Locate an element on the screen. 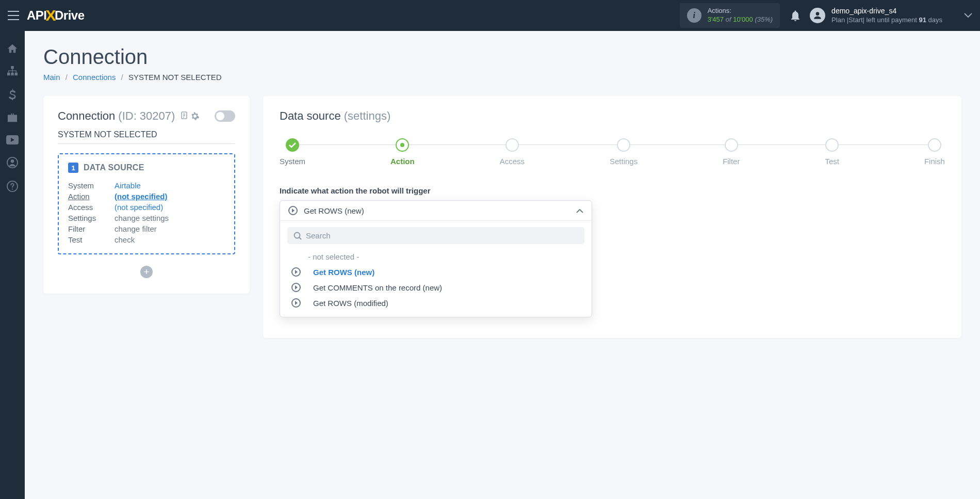 This screenshot has width=980, height=499. stepper: System Action Access Settings is located at coordinates (612, 152).